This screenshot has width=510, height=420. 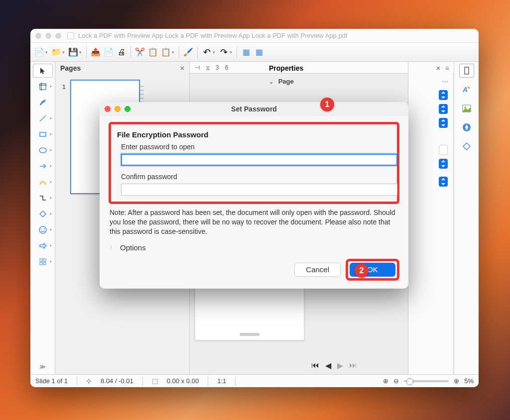 What do you see at coordinates (207, 52) in the screenshot?
I see `undo-button: ↶` at bounding box center [207, 52].